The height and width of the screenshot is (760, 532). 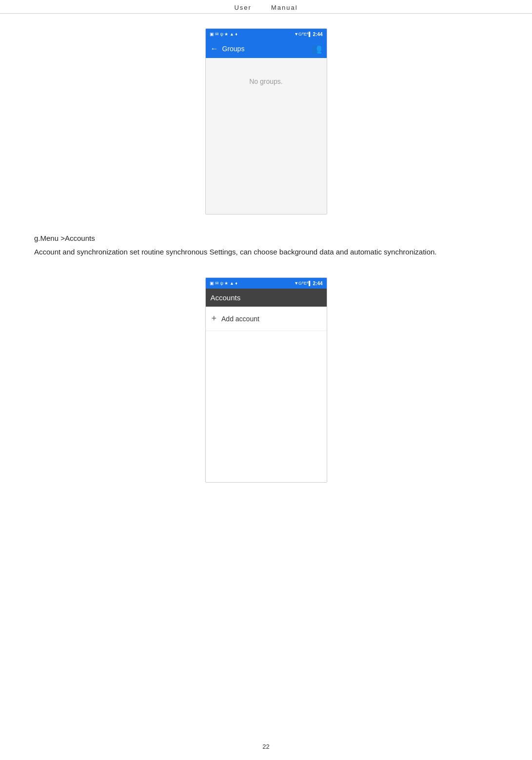 I want to click on signal-icons-accounts: ▼G⁴E⁴▌, so click(x=303, y=283).